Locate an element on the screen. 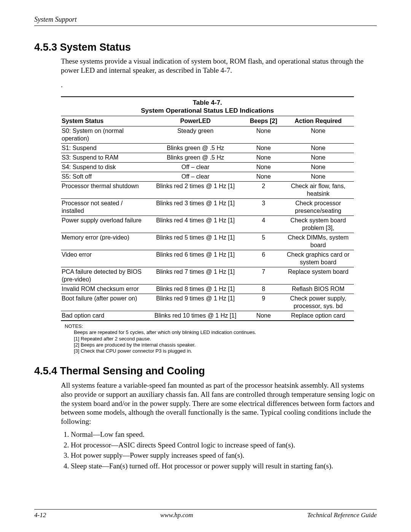 The image size is (411, 532). list-item: Hot processor—ASIC directs Speed Control… is located at coordinates (224, 445).